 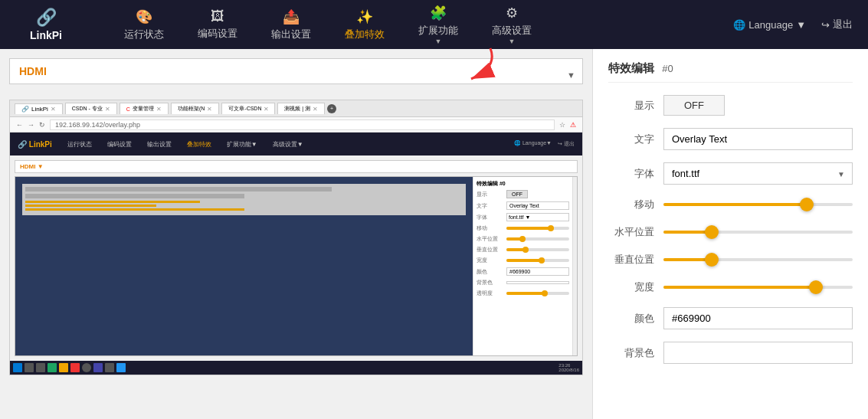 What do you see at coordinates (758, 205) in the screenshot?
I see `control-move` at bounding box center [758, 205].